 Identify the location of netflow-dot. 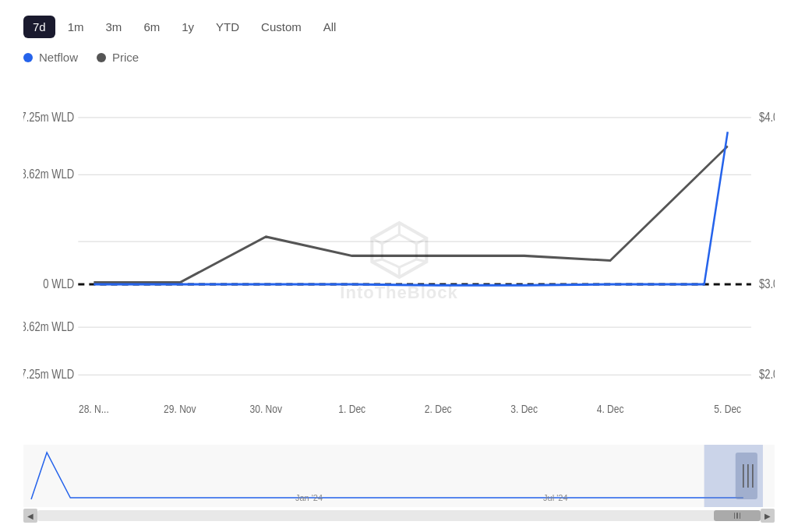
(28, 58).